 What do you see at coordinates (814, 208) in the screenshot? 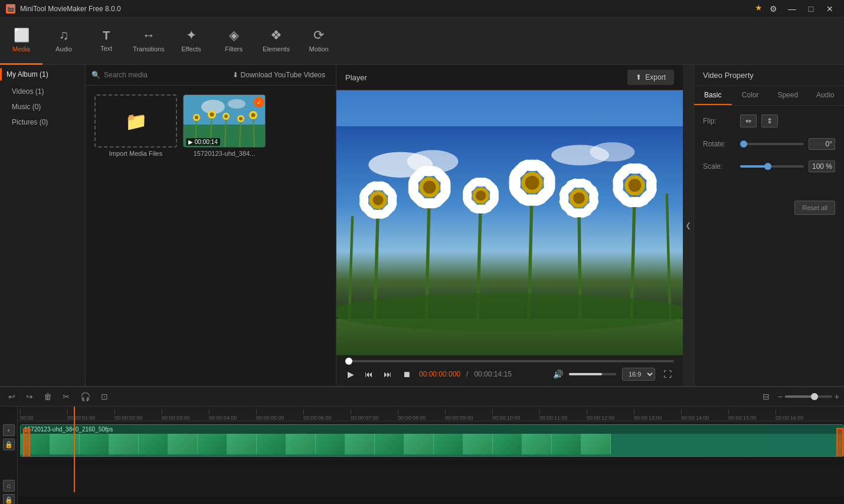
I see `reset-all-button: Reset all` at bounding box center [814, 208].